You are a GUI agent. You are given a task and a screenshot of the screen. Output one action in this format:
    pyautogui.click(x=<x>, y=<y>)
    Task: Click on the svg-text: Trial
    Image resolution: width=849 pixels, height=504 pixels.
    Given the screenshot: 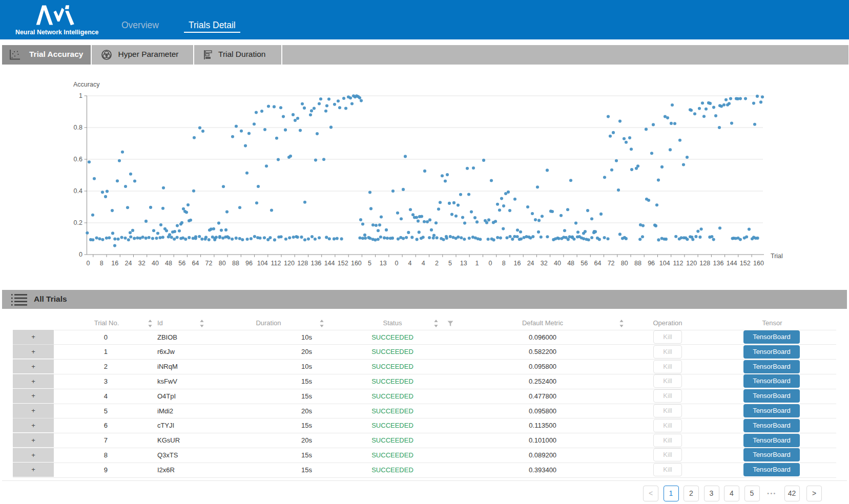 What is the action you would take?
    pyautogui.click(x=777, y=256)
    